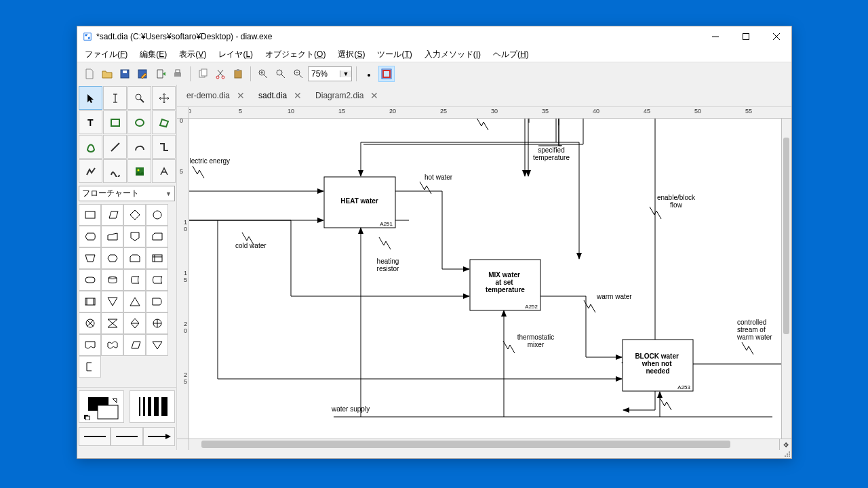  What do you see at coordinates (157, 302) in the screenshot?
I see `shape-delay` at bounding box center [157, 302].